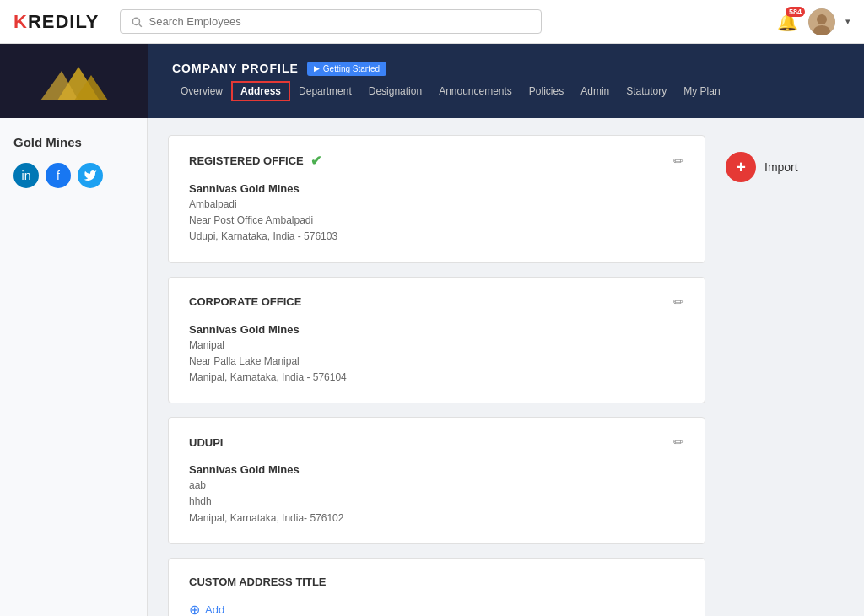 This screenshot has width=864, height=616. Describe the element at coordinates (395, 91) in the screenshot. I see `sub-nav-item-designation: Designation` at that location.